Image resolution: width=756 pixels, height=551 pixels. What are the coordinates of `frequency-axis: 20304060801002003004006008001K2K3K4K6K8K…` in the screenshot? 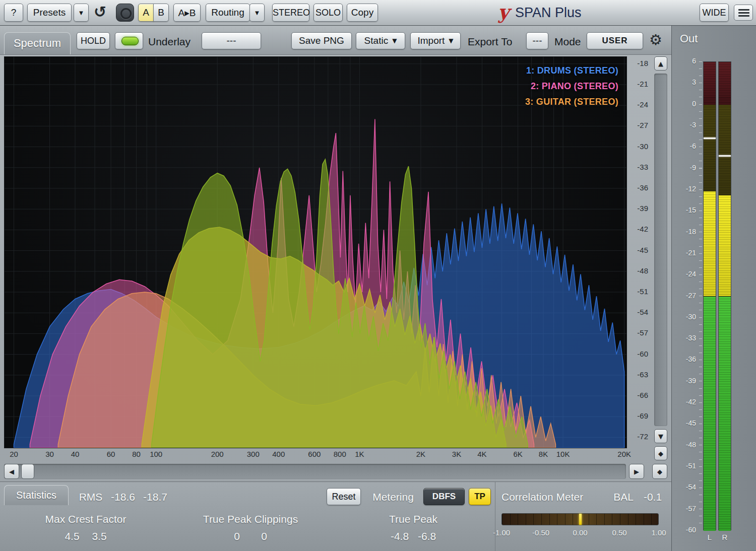 It's located at (316, 455).